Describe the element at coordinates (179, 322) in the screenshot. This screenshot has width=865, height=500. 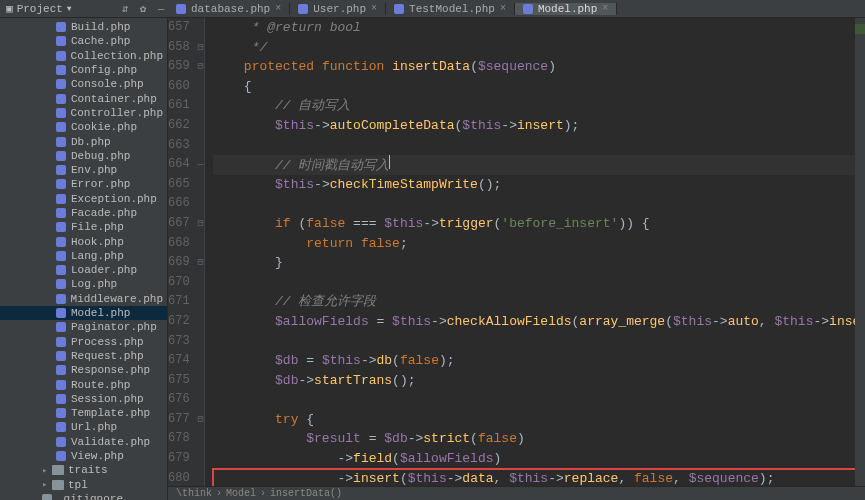
I see `line-number: 672` at that location.